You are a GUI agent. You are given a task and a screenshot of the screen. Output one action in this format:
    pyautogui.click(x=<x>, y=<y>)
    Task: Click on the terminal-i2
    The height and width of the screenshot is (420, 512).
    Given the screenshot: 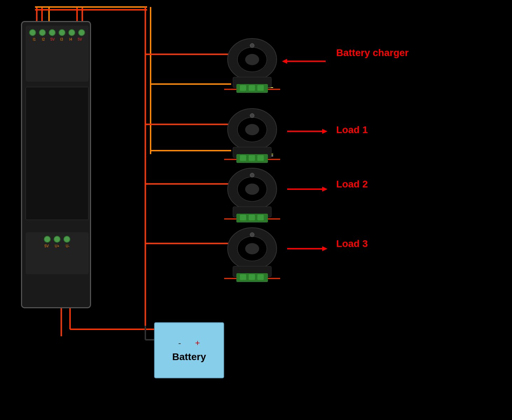 What is the action you would take?
    pyautogui.click(x=42, y=33)
    